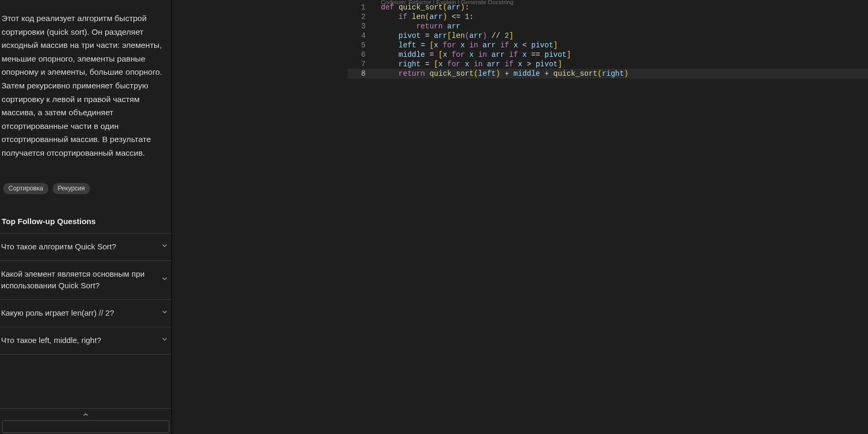  What do you see at coordinates (86, 3) in the screenshot?
I see `sidebar-header` at bounding box center [86, 3].